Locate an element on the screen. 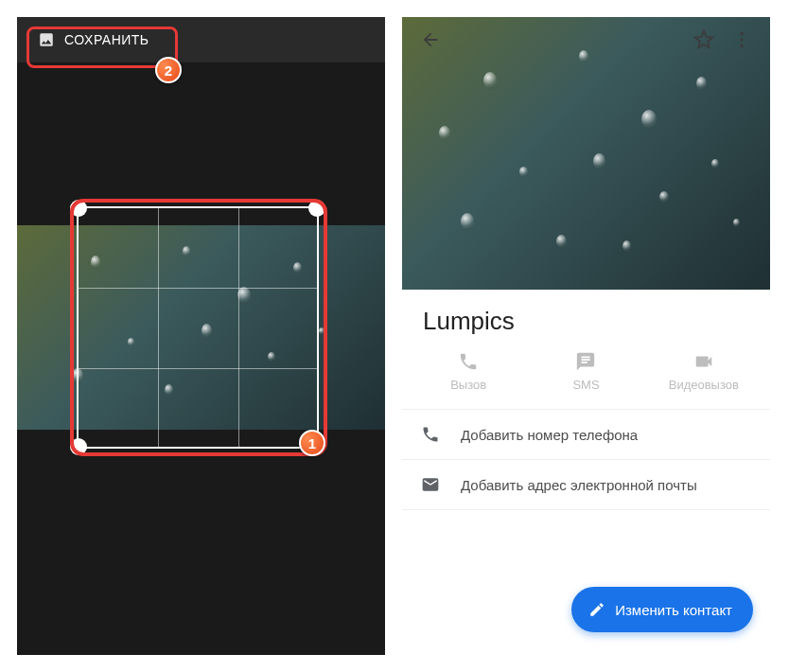 Image resolution: width=789 pixels, height=672 pixels. action-call: Вызов is located at coordinates (468, 371).